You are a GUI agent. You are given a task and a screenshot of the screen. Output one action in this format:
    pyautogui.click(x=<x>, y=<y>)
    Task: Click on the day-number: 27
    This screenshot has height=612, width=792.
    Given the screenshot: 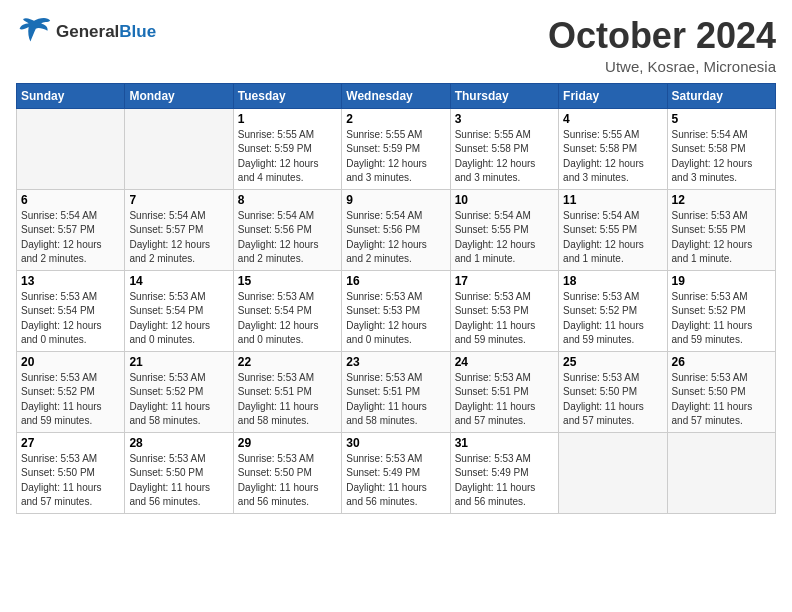 What is the action you would take?
    pyautogui.click(x=70, y=443)
    